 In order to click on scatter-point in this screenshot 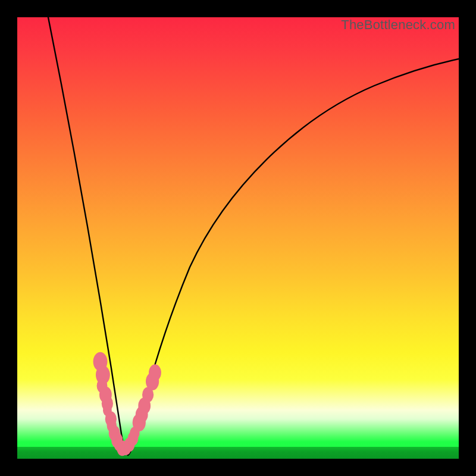, I will do `click(155, 372)`.